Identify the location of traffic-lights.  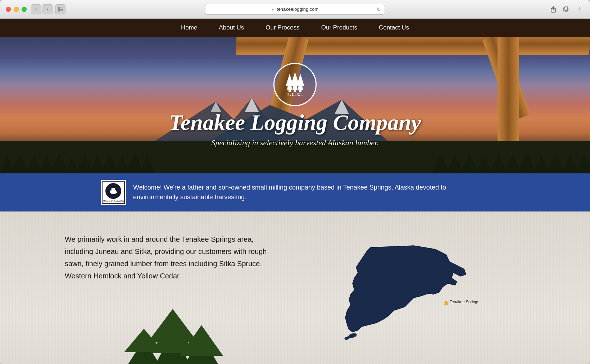
(16, 9).